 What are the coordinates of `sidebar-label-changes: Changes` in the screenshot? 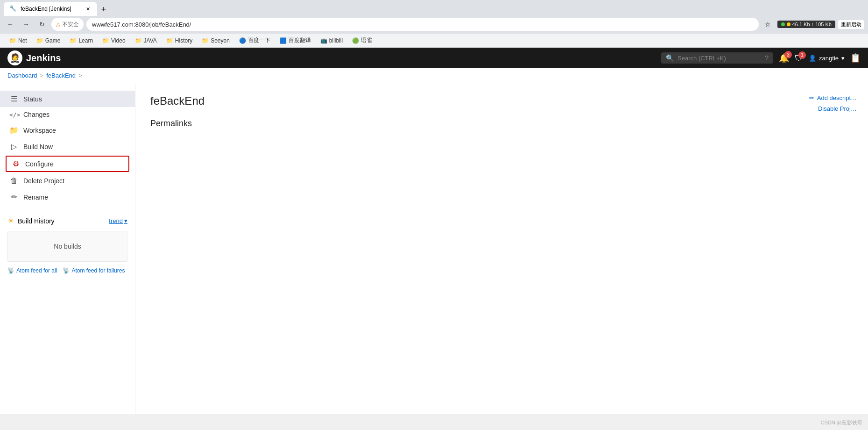 It's located at (36, 115).